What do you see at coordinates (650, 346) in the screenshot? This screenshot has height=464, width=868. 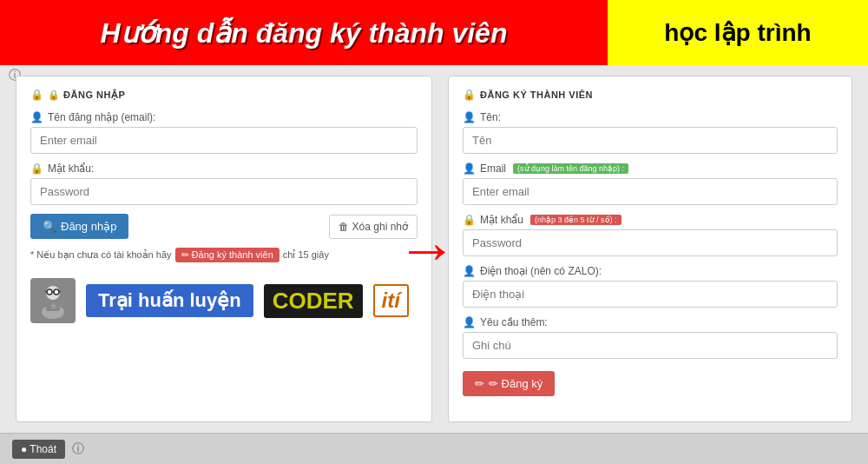 I see `reg-note-input` at bounding box center [650, 346].